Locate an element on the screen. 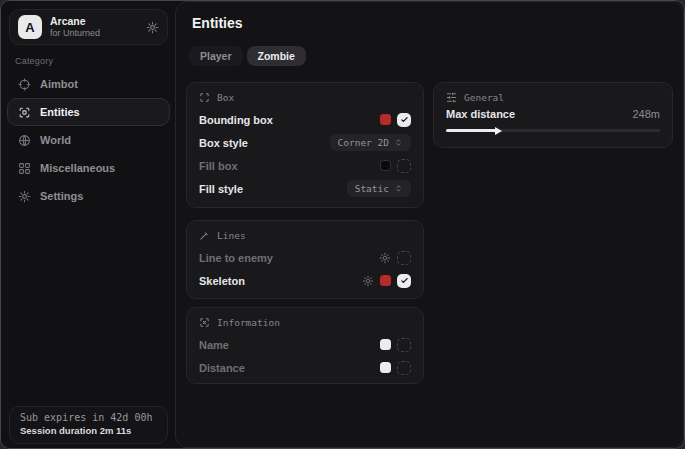 The image size is (685, 449). sliders-icon is located at coordinates (452, 98).